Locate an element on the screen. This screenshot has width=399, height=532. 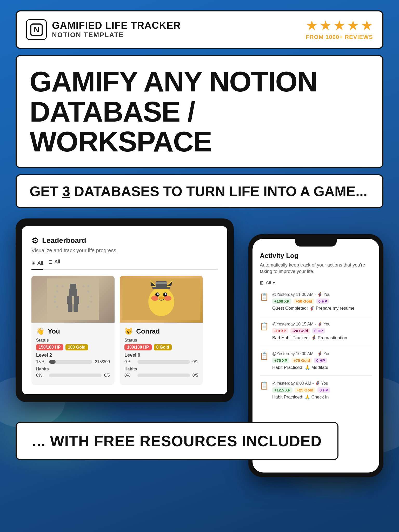
activity-content-1: @Yesterday 11:00 AM - 🦸 You +100 XP +50 … is located at coordinates (322, 301).